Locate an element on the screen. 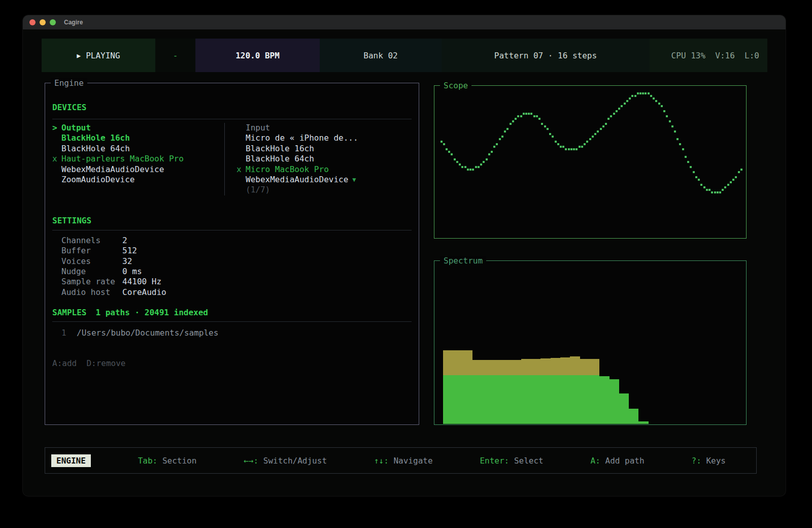 The height and width of the screenshot is (528, 812). samples-key-hints: A:add D:remove is located at coordinates (232, 364).